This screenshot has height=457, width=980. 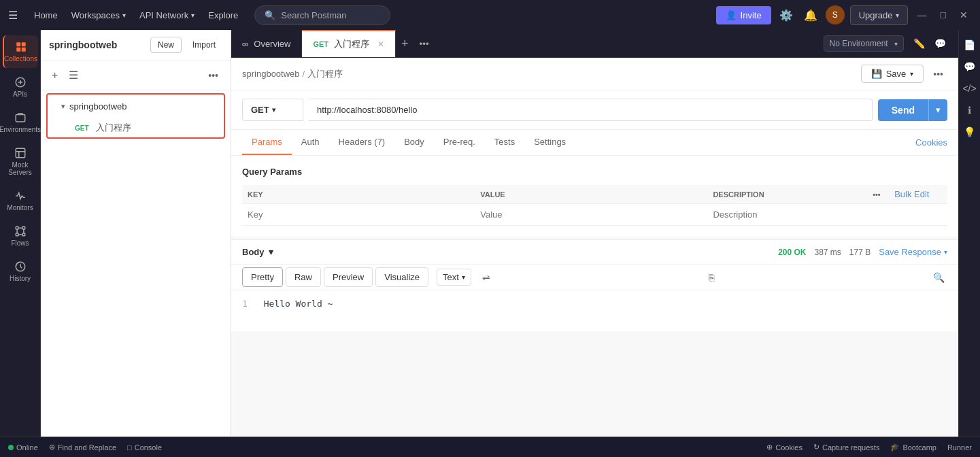 I want to click on close-button: ✕, so click(x=964, y=15).